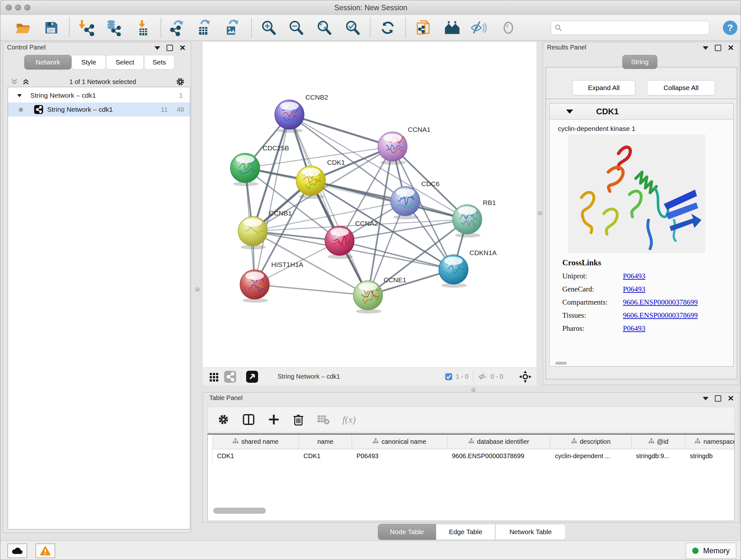 This screenshot has height=560, width=741. What do you see at coordinates (256, 442) in the screenshot?
I see `column-header-shared-name: shared name` at bounding box center [256, 442].